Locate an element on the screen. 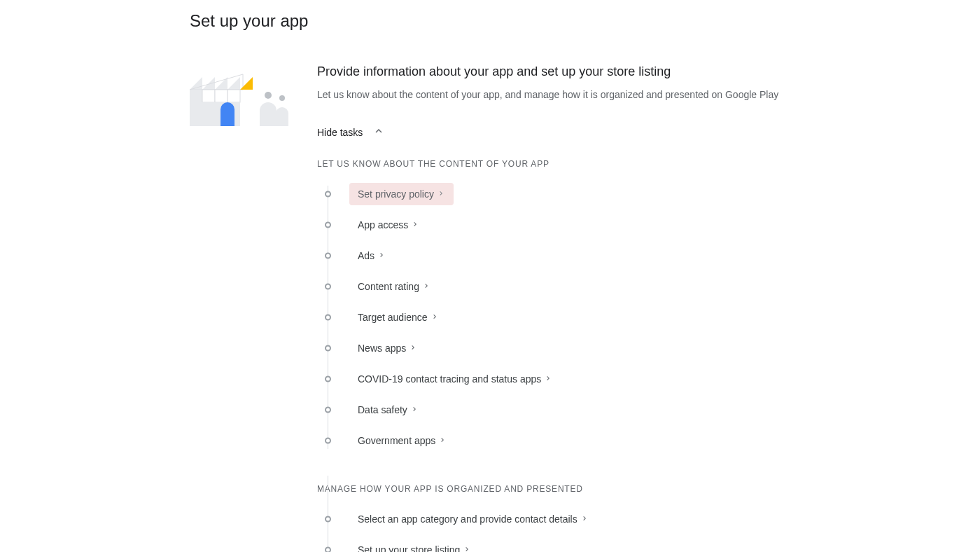  hide-tasks-toggle: Hide tasks is located at coordinates (351, 132).